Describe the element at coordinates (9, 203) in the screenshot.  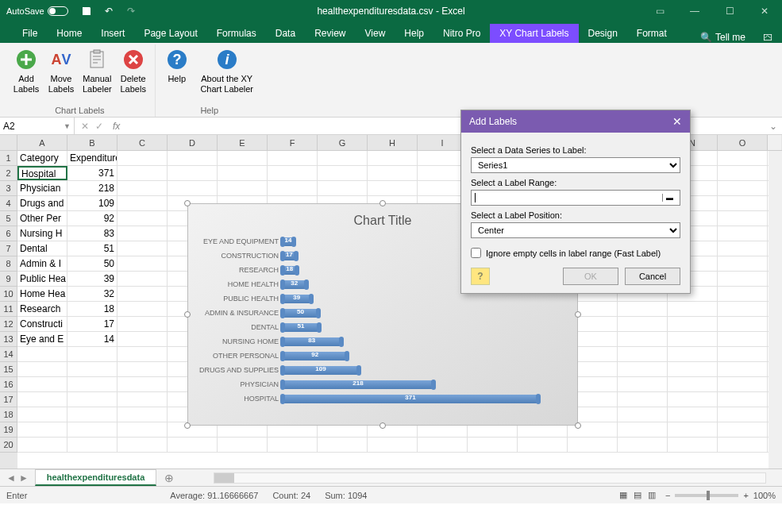
I see `row-header: 4` at that location.